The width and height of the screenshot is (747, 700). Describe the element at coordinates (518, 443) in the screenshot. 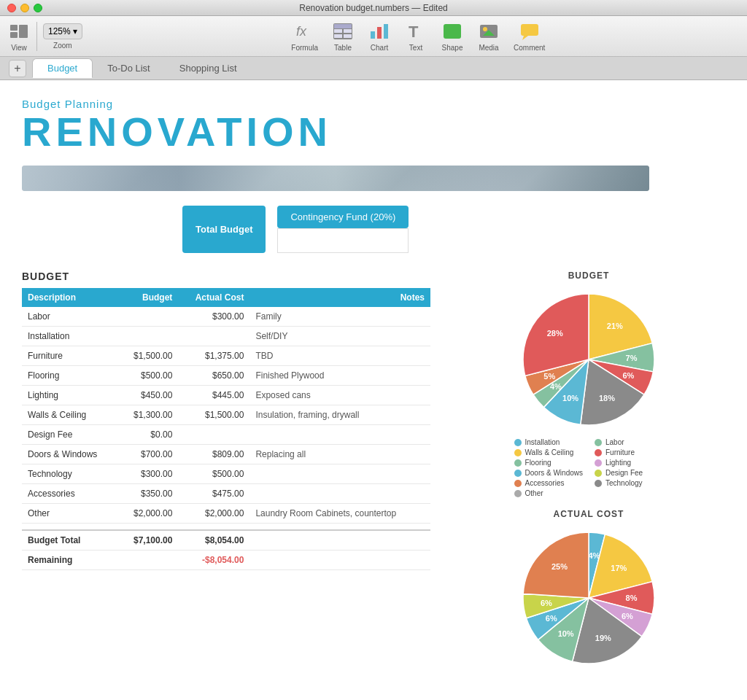

I see `legend-dot-installation` at that location.